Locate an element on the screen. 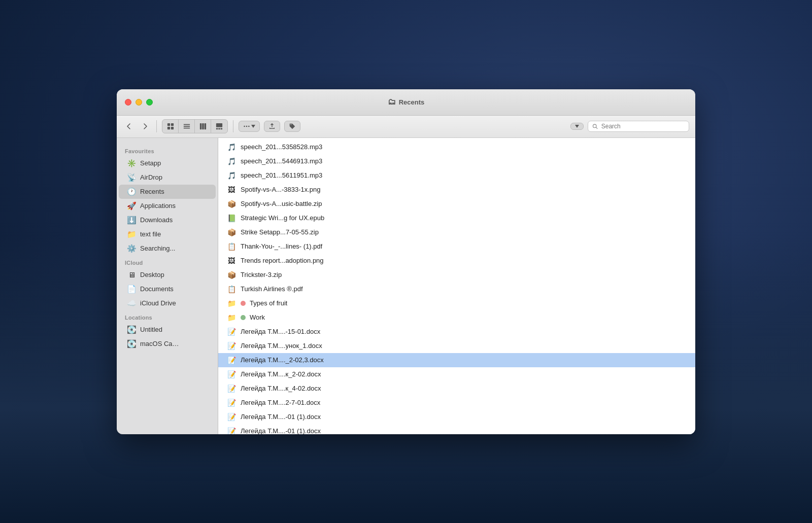  text-file-icon: 📁 is located at coordinates (131, 234).